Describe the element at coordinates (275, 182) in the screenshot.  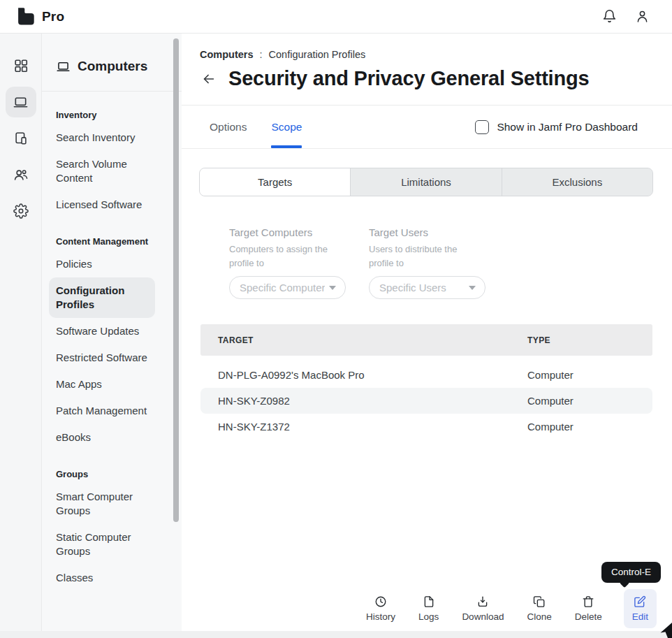
I see `scope-tab-targets: Targets` at that location.